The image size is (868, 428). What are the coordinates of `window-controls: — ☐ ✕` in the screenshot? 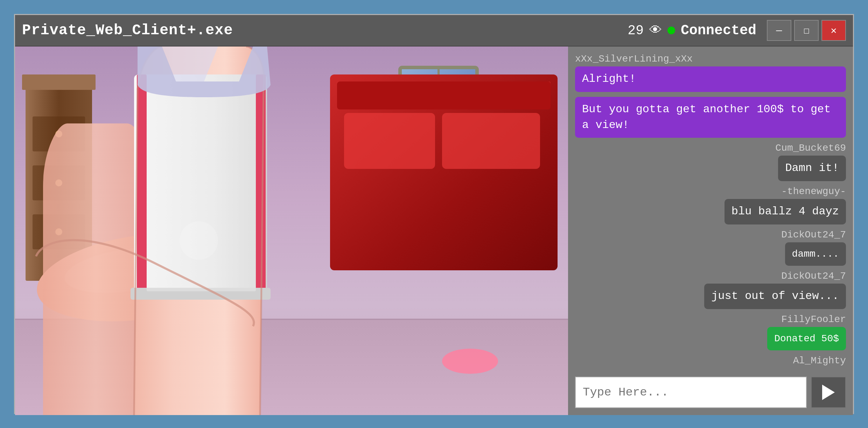 It's located at (806, 30).